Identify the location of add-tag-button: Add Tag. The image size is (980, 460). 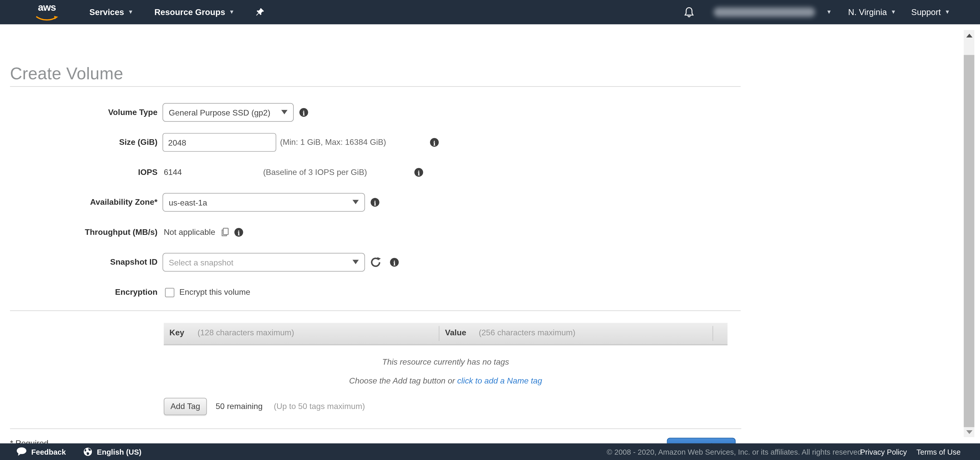
(186, 407).